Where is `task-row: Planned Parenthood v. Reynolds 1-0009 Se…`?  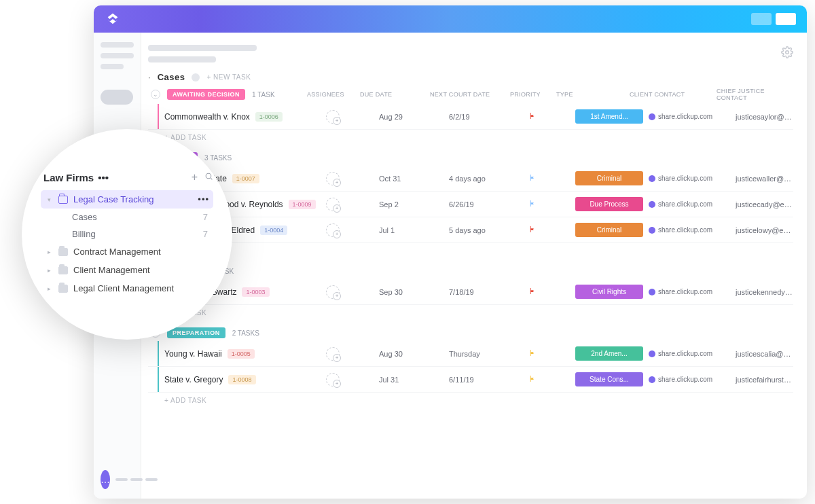 task-row: Planned Parenthood v. Reynolds 1-0009 Se… is located at coordinates (471, 204).